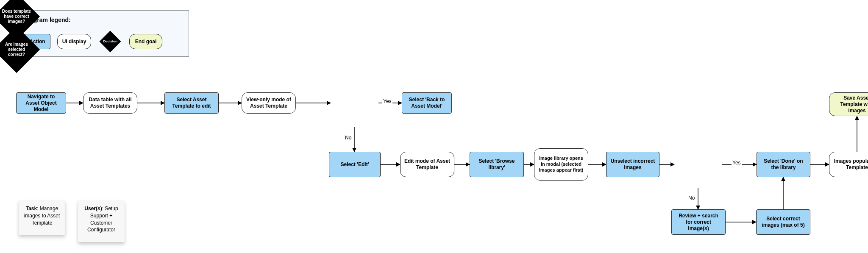 The width and height of the screenshot is (868, 253). What do you see at coordinates (103, 33) in the screenshot?
I see `legend-panel: Diagram legend: Action UI display Decisi…` at bounding box center [103, 33].